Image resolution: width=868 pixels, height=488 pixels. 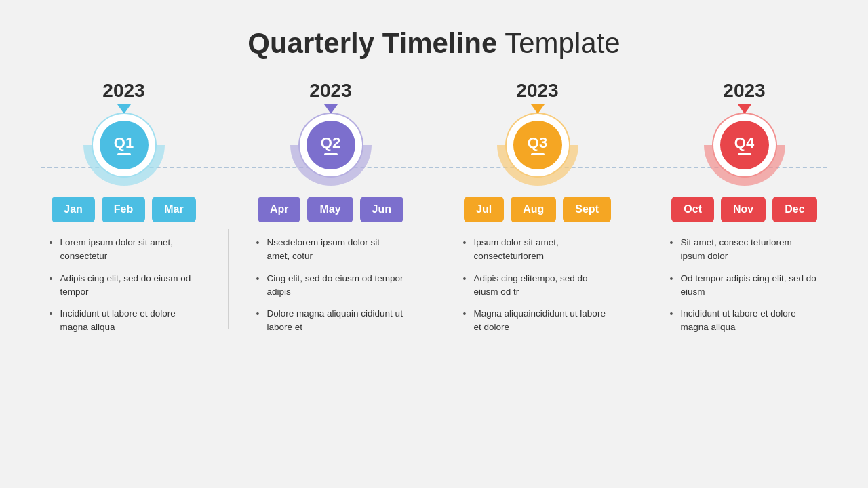 I want to click on year-label-q1: 2023, so click(x=123, y=91).